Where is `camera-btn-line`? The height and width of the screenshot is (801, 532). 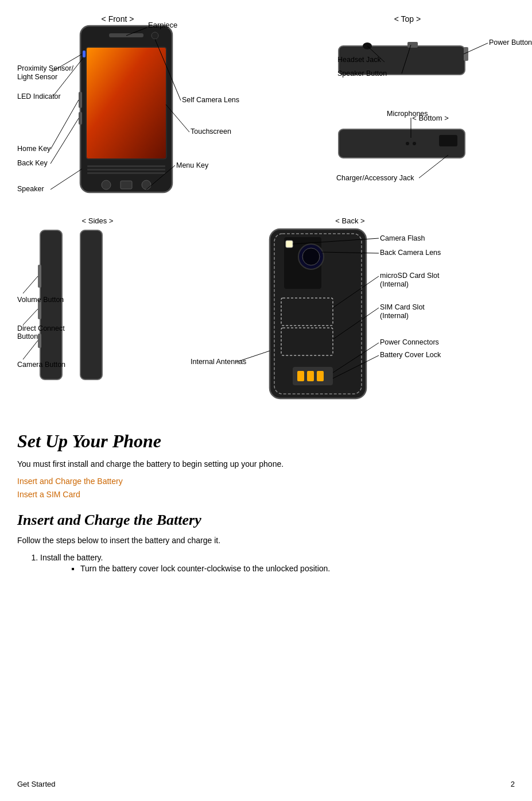 camera-btn-line is located at coordinates (30, 350).